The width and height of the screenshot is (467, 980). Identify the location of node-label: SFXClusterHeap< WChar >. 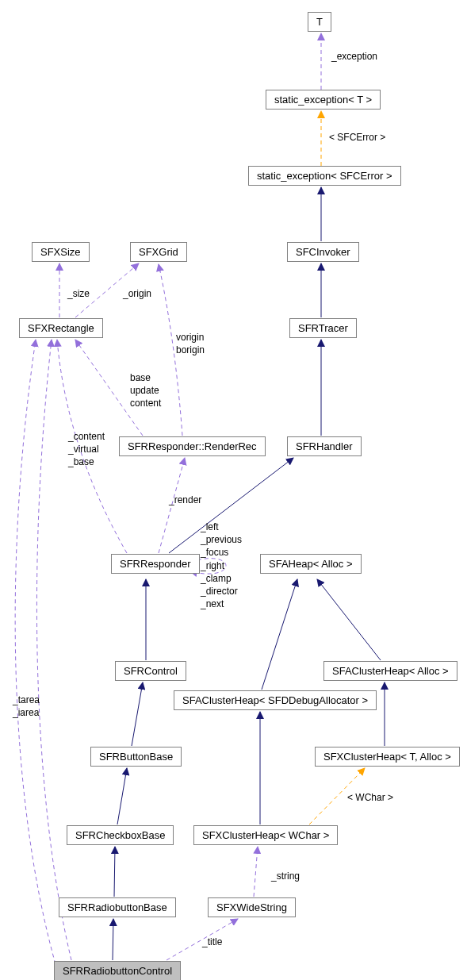
(266, 835).